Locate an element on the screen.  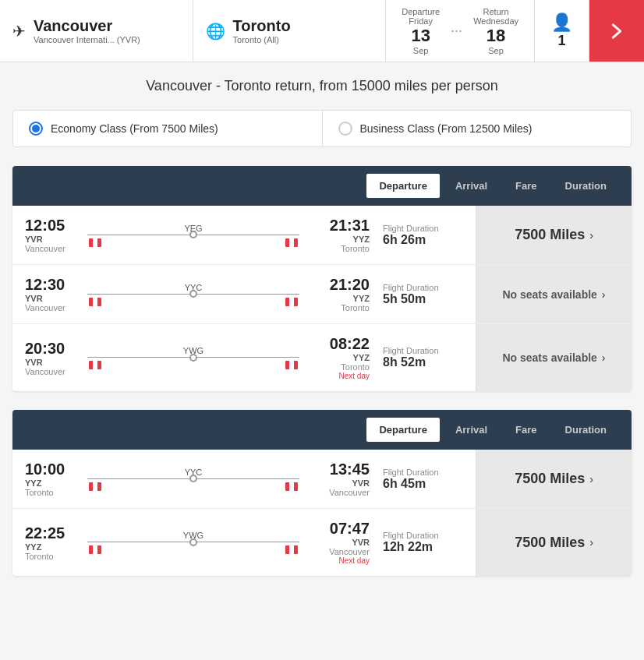
class-selector: Economy Class (From 7500 Miles) Business… is located at coordinates (322, 129).